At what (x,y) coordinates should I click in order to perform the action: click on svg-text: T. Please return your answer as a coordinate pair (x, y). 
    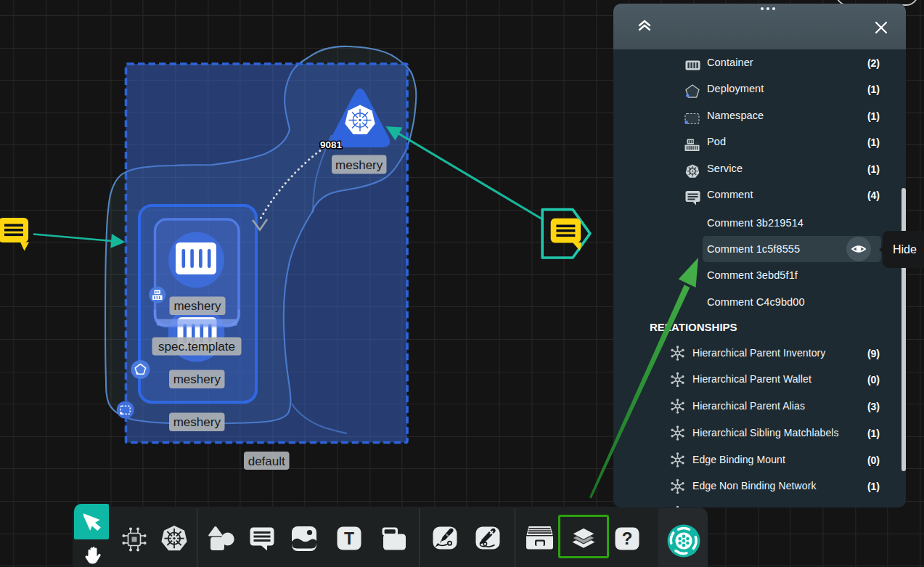
    Looking at the image, I should click on (349, 539).